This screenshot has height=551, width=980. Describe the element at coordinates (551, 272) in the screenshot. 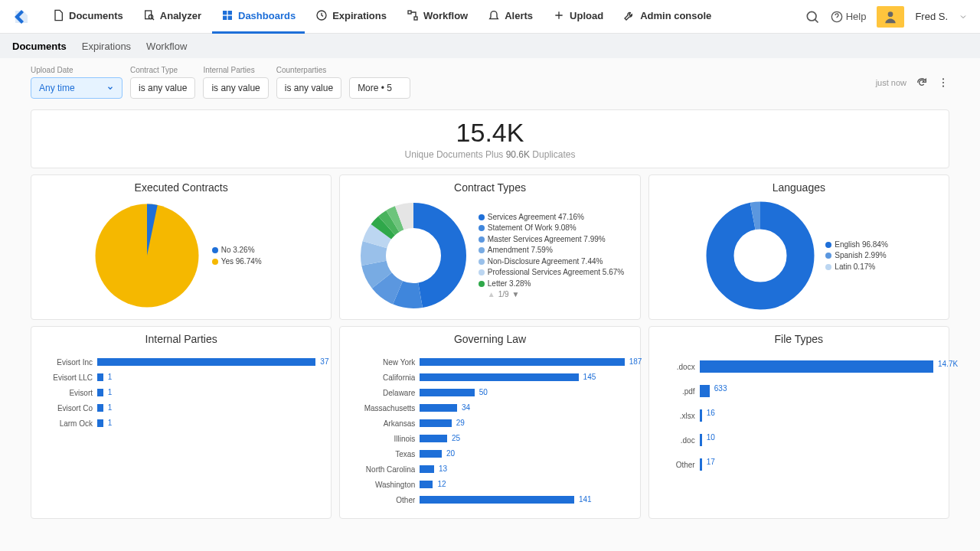

I see `legend-item: Professional Services Agreement 5.67%` at that location.